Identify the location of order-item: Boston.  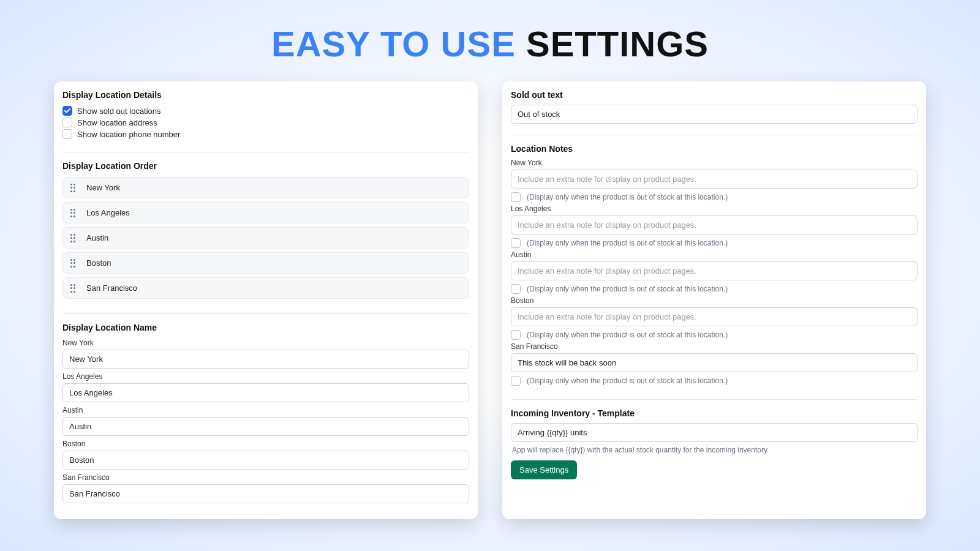
(266, 263).